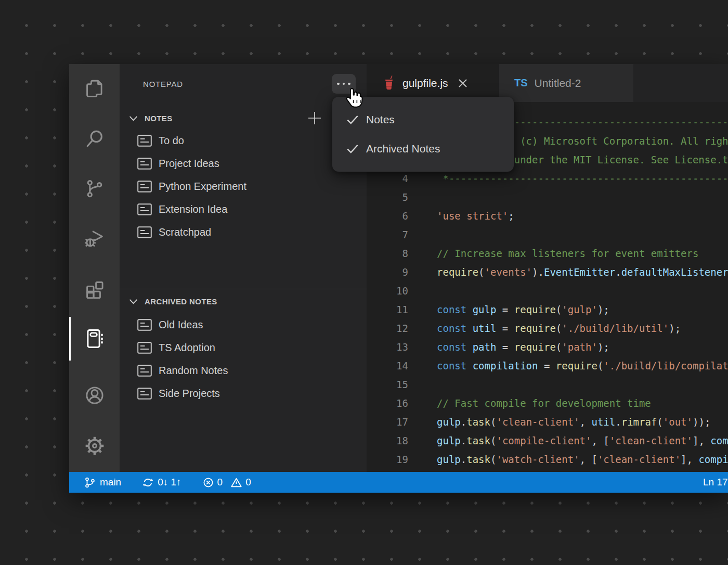 The width and height of the screenshot is (728, 565). Describe the element at coordinates (389, 83) in the screenshot. I see `gulp-file-icon` at that location.